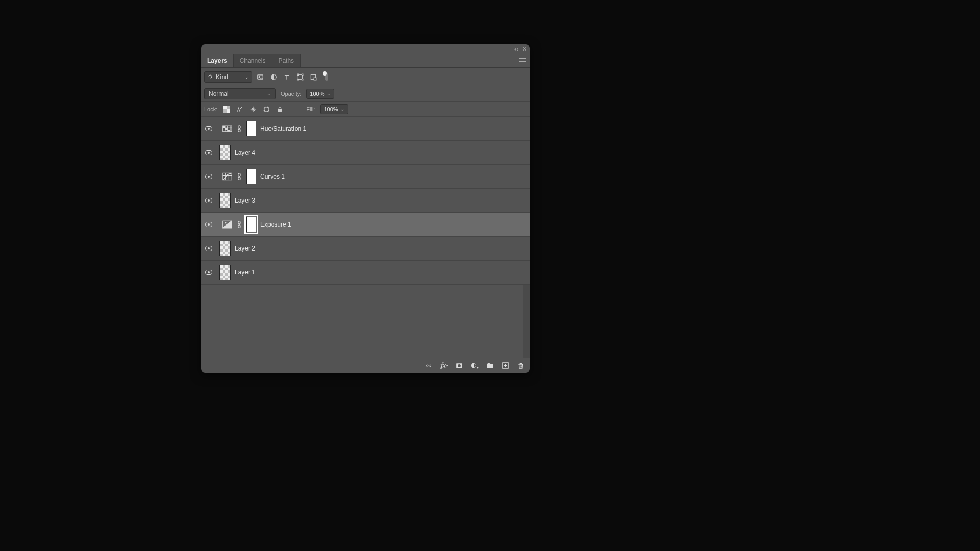  I want to click on layer-name-label: Layer 4, so click(245, 153).